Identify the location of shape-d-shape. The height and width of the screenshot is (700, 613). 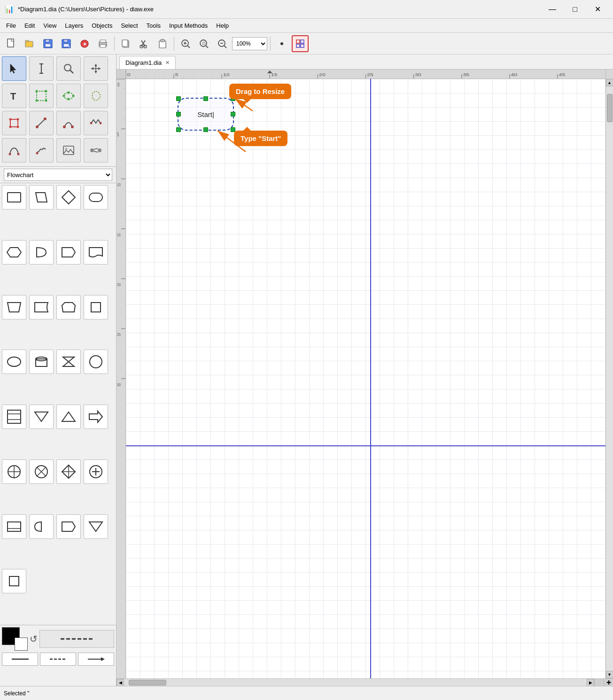
(41, 252).